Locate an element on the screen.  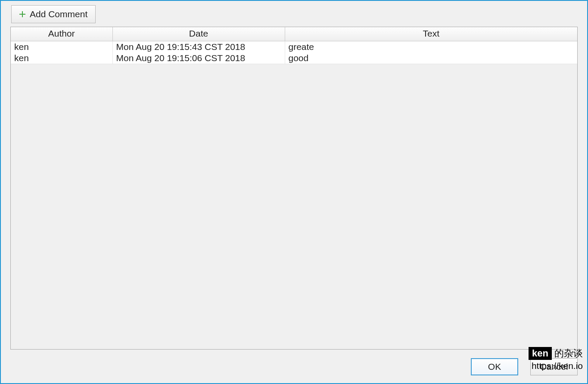
table-row: ken Mon Aug 20 19:15:06 CST 2018 good is located at coordinates (294, 59).